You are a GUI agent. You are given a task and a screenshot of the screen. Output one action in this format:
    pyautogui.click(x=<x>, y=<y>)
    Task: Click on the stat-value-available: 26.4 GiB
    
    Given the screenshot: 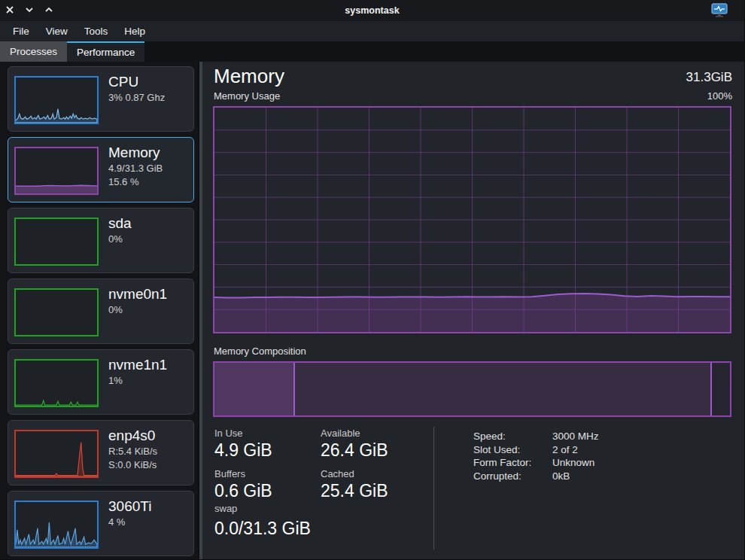 What is the action you would take?
    pyautogui.click(x=381, y=450)
    